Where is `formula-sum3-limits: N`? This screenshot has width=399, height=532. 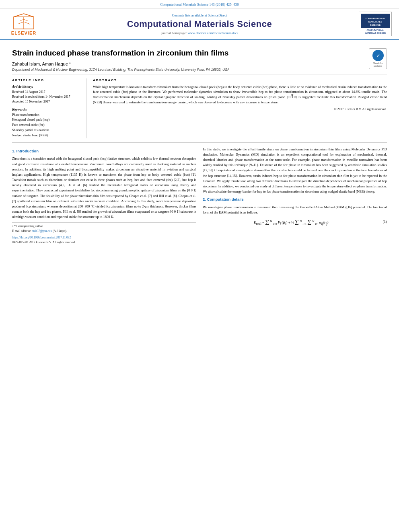
formula-sum3-limits: N is located at coordinates (313, 221).